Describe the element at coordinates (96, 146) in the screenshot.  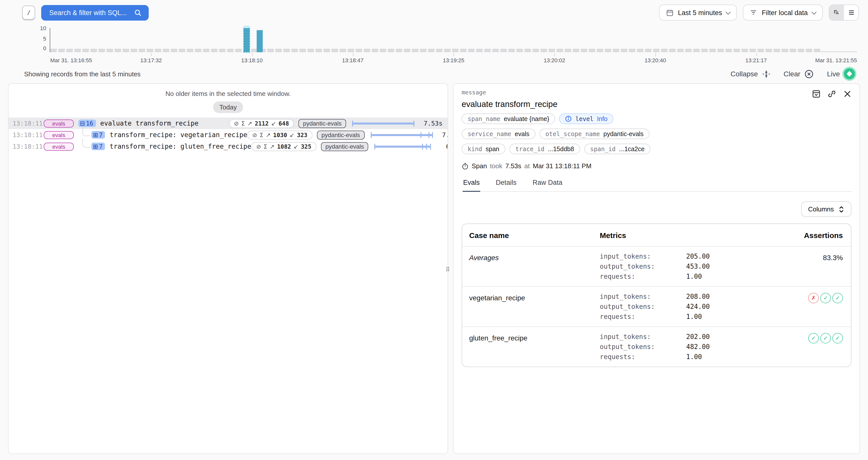
I see `expand-box-icon: ⊞` at that location.